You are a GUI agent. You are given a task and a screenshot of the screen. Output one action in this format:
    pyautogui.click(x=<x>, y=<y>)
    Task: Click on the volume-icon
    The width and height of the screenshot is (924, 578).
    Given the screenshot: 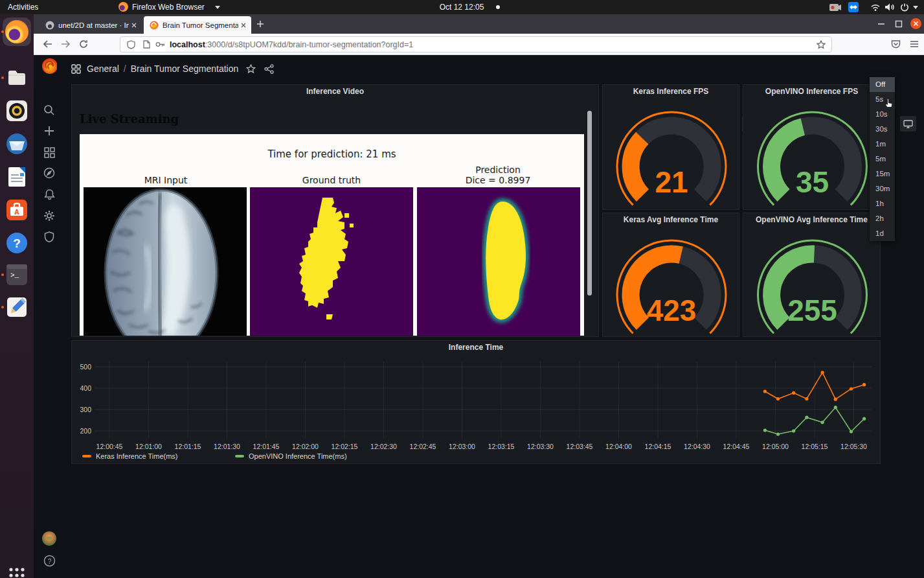 What is the action you would take?
    pyautogui.click(x=890, y=10)
    